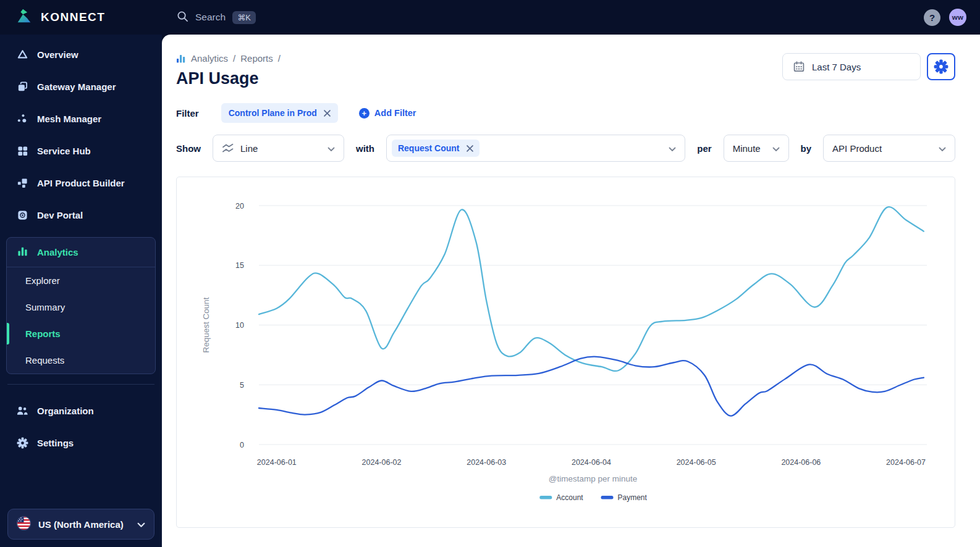 This screenshot has width=980, height=547. What do you see at coordinates (273, 113) in the screenshot?
I see `filter-chip-label: Control Plane in Prod` at bounding box center [273, 113].